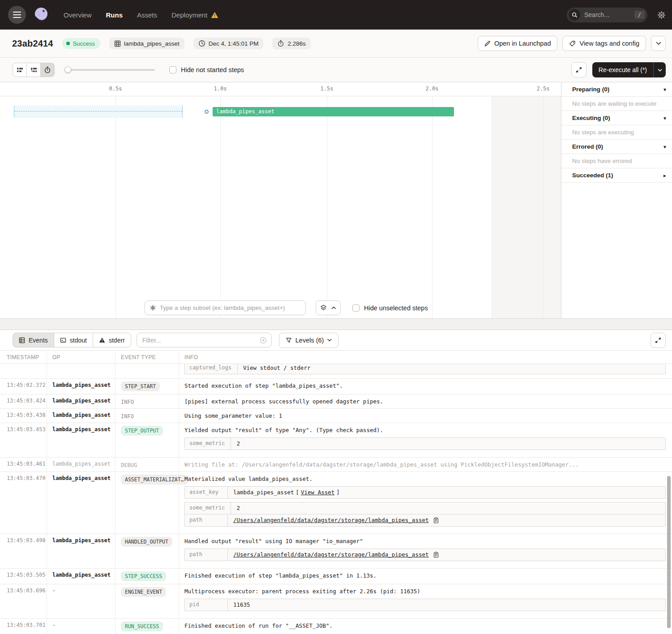 The width and height of the screenshot is (672, 634). I want to click on event-row: captured_logsView stdout / stderr, so click(336, 372).